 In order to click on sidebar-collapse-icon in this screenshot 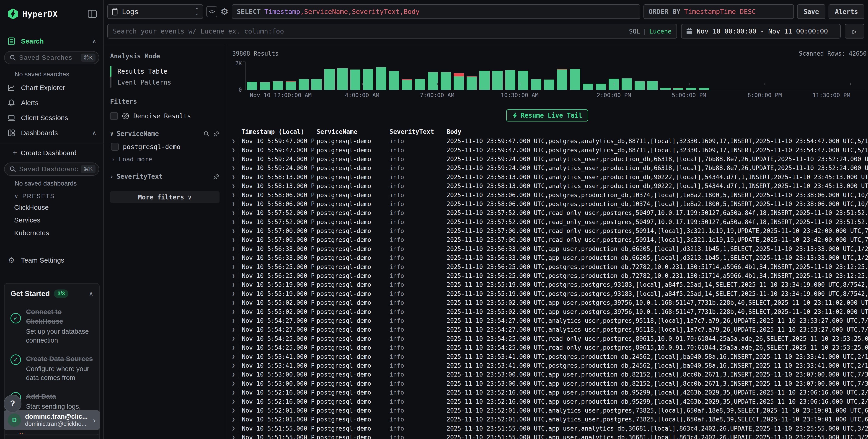, I will do `click(92, 14)`.